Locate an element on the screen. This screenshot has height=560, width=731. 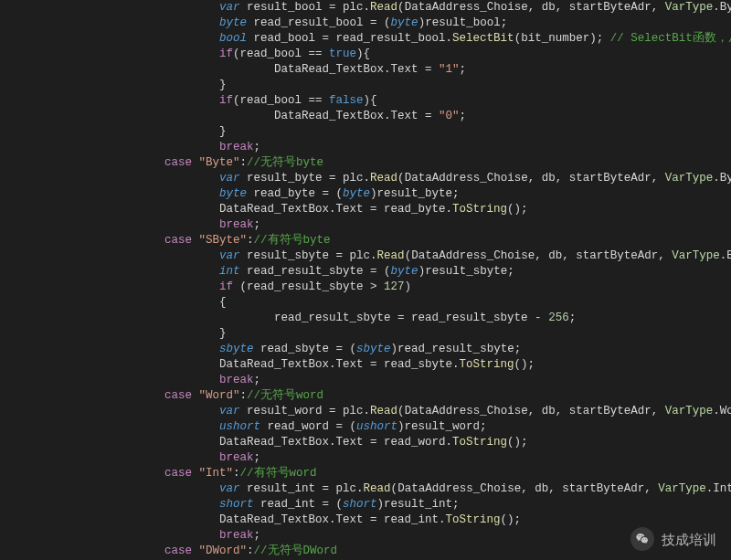
code-token: DataRead_TextBox.Text = read_sbyte. is located at coordinates (340, 365).